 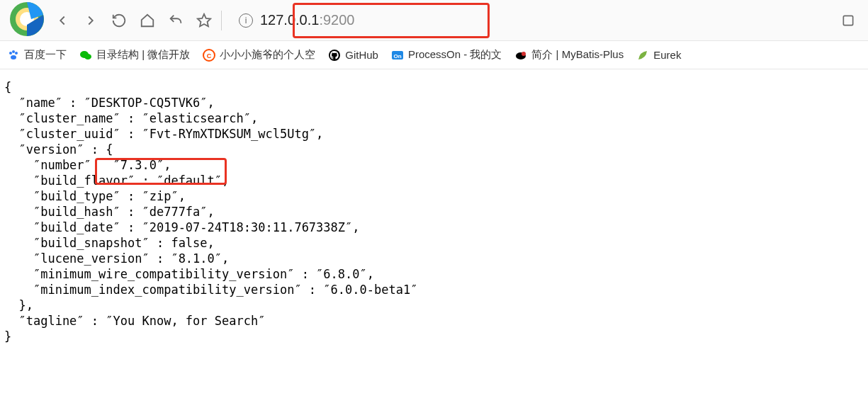 I want to click on address-bar: i 127.0.0.1:9200, so click(x=531, y=21).